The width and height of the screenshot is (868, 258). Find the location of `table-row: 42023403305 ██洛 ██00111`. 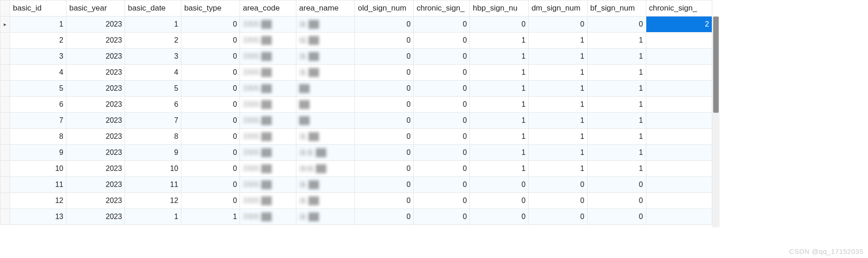

table-row: 42023403305 ██洛 ██00111 is located at coordinates (356, 72).